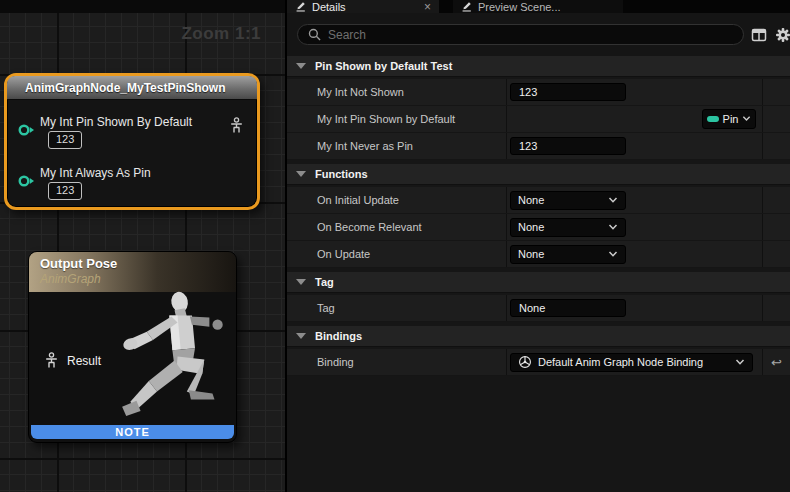 Image resolution: width=790 pixels, height=492 pixels. What do you see at coordinates (132, 432) in the screenshot?
I see `note-label: NOTE` at bounding box center [132, 432].